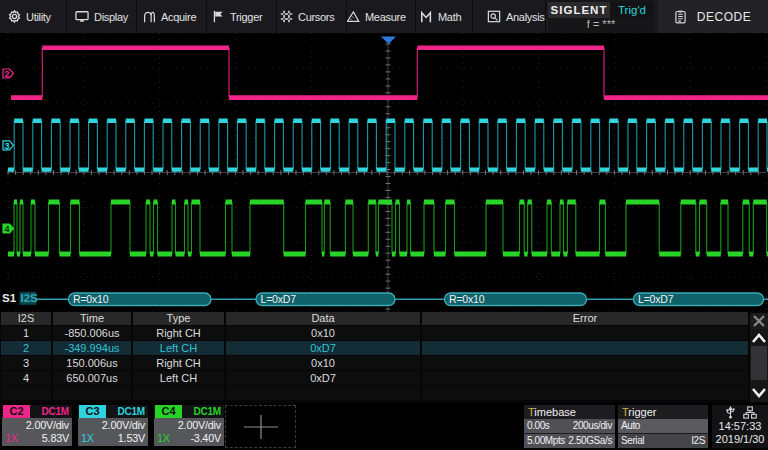 Image resolution: width=768 pixels, height=450 pixels. What do you see at coordinates (8, 229) in the screenshot?
I see `svg-text: 4` at bounding box center [8, 229].